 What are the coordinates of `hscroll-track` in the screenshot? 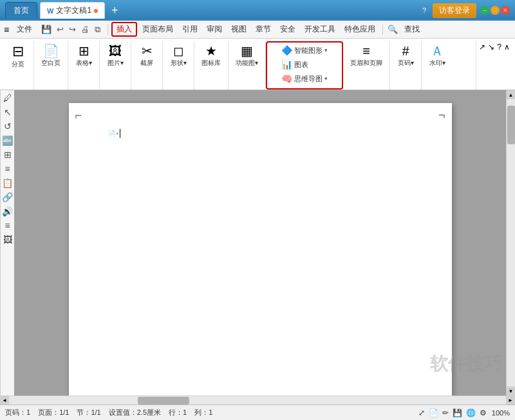 It's located at (258, 401).